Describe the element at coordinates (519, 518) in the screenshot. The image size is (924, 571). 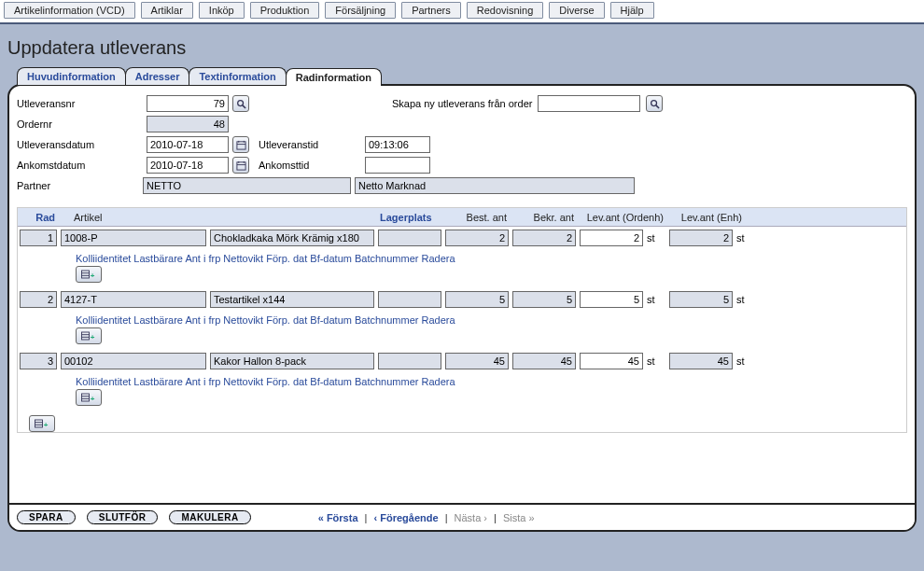
I see `pager-last: Sista »` at that location.